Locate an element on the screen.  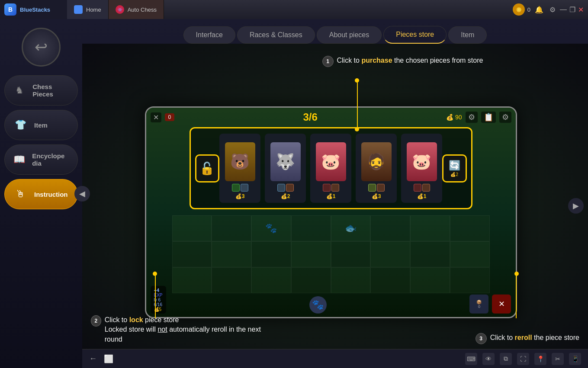
annotation-3-circle: 3 is located at coordinates (481, 339).